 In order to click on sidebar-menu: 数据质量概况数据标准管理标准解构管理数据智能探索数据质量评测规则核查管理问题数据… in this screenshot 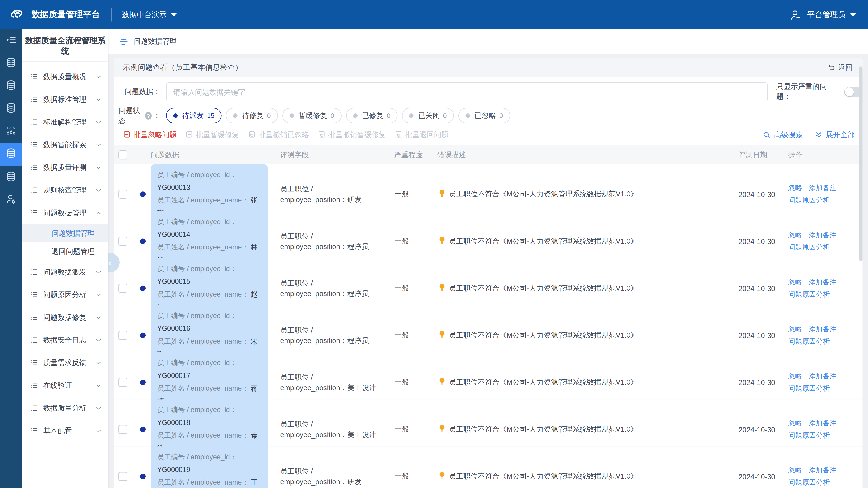, I will do `click(65, 254)`.